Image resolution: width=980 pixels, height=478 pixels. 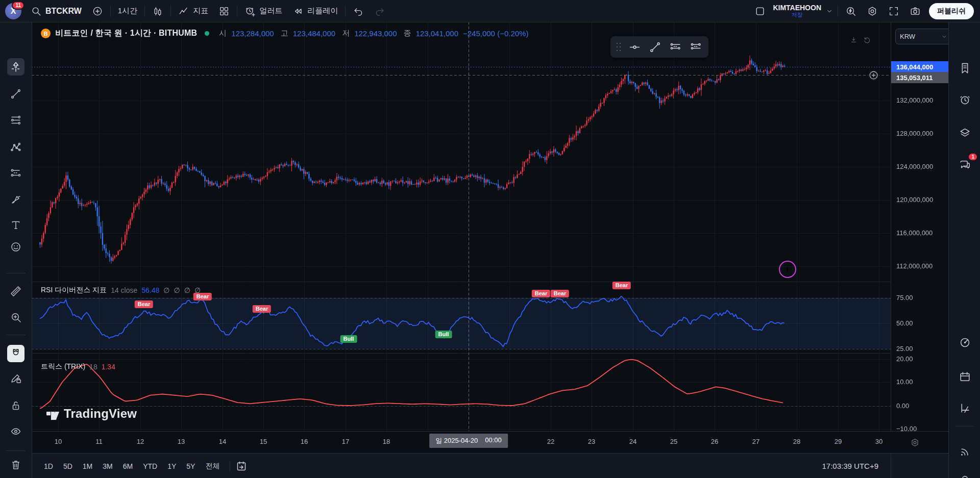 What do you see at coordinates (46, 34) in the screenshot?
I see `bitcoin-icon: B` at bounding box center [46, 34].